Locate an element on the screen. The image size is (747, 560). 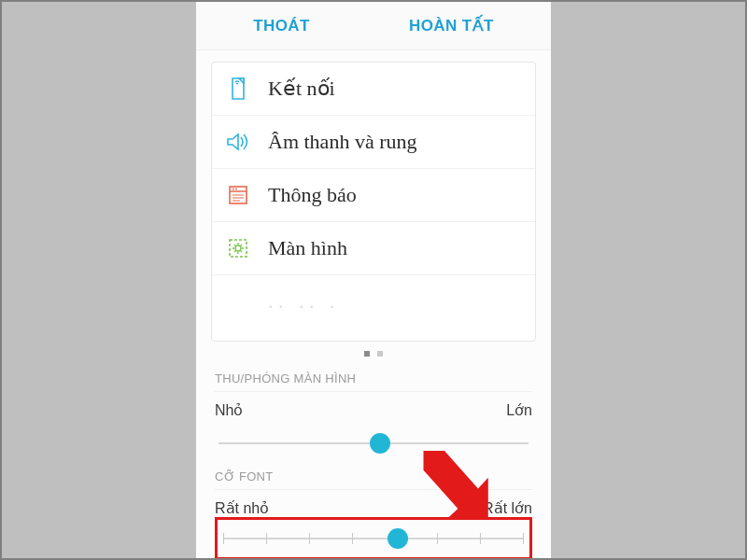
list-item: Kết nối is located at coordinates (374, 90).